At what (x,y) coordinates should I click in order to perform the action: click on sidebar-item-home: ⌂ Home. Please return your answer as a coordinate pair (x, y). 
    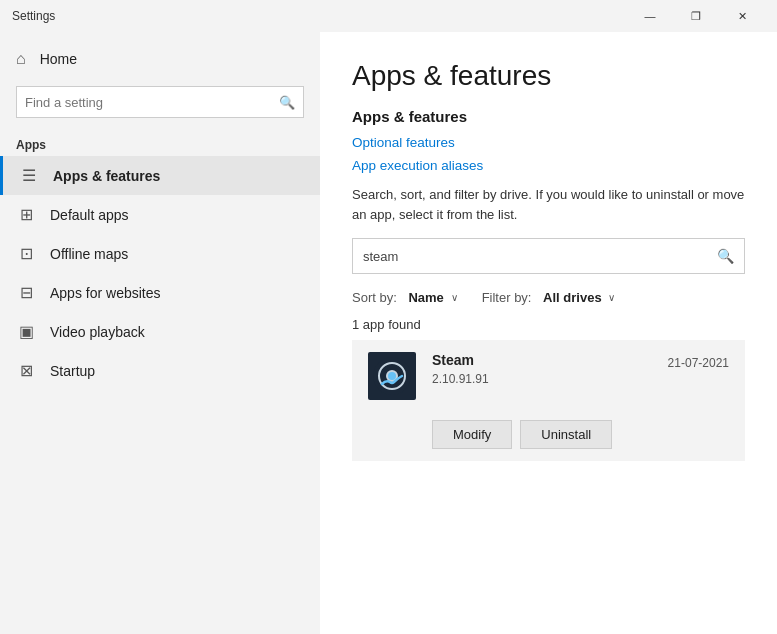
    Looking at the image, I should click on (160, 59).